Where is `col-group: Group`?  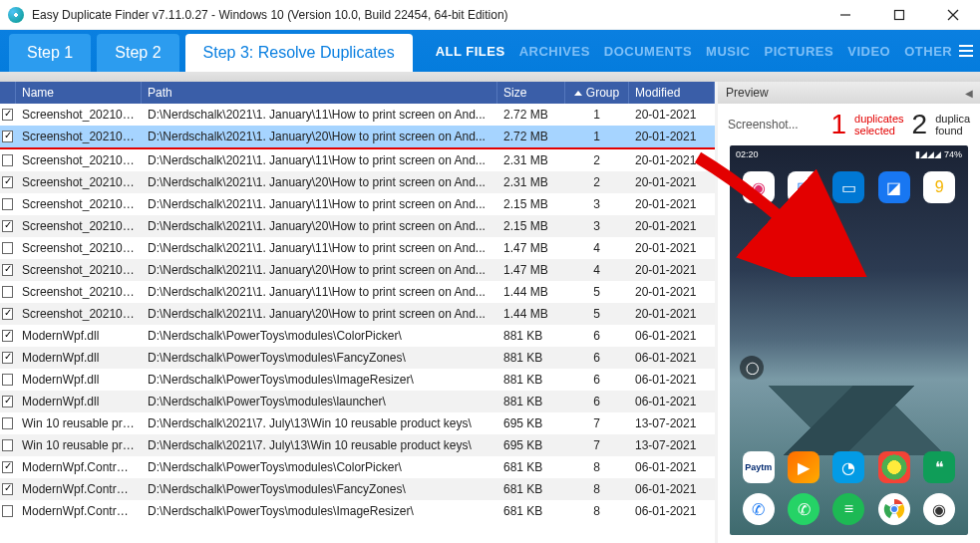 col-group: Group is located at coordinates (597, 93).